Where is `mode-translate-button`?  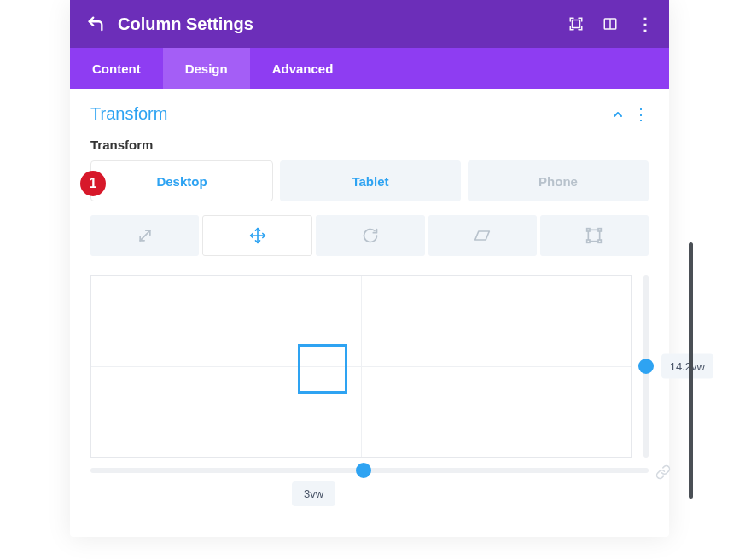
mode-translate-button is located at coordinates (258, 236).